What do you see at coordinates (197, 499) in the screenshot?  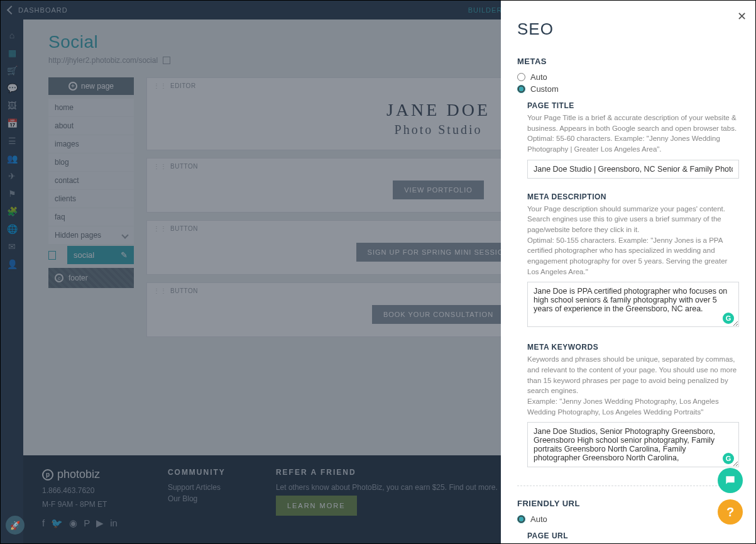 I see `community-link-blog: Our Blog` at bounding box center [197, 499].